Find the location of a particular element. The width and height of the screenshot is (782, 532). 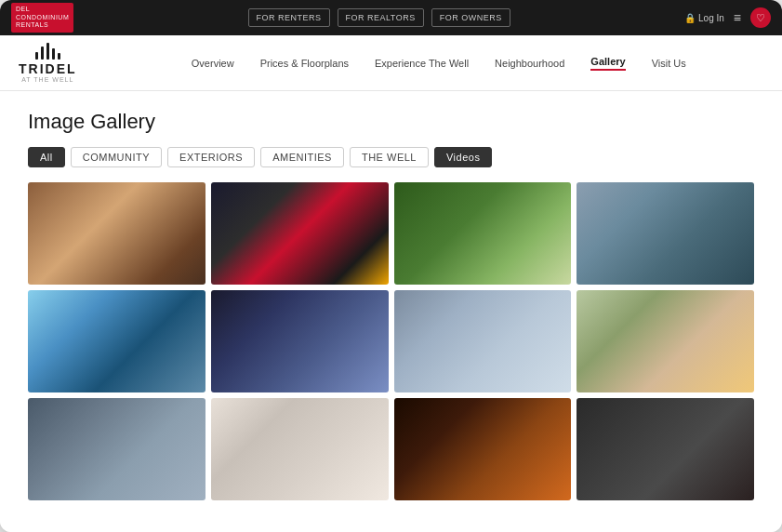

del-logo: DEL CONDOMINIUM RENTALS is located at coordinates (43, 17).